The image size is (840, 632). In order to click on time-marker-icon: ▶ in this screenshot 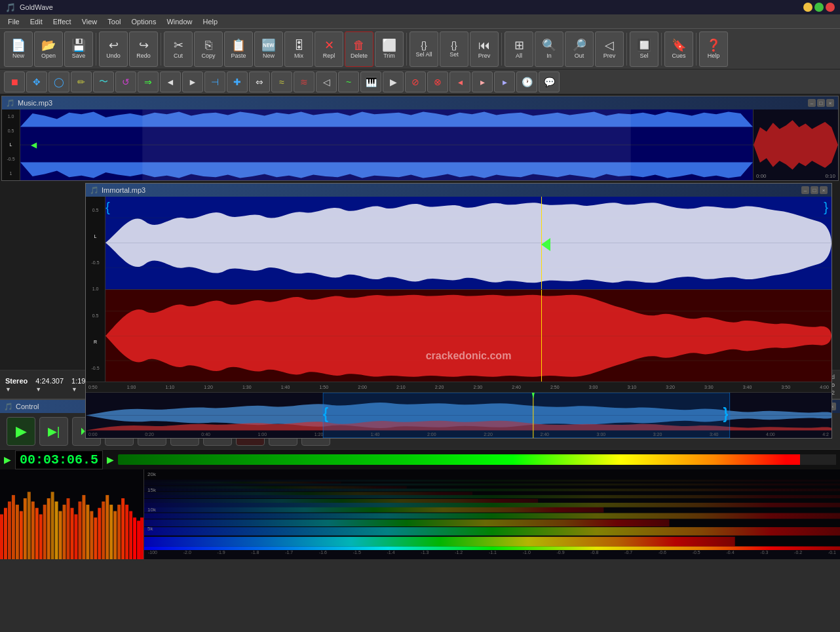, I will do `click(110, 460)`.